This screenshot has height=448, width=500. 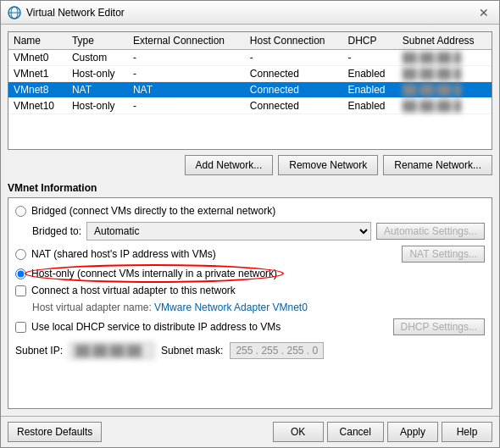 What do you see at coordinates (370, 41) in the screenshot?
I see `col-dhcp: DHCP` at bounding box center [370, 41].